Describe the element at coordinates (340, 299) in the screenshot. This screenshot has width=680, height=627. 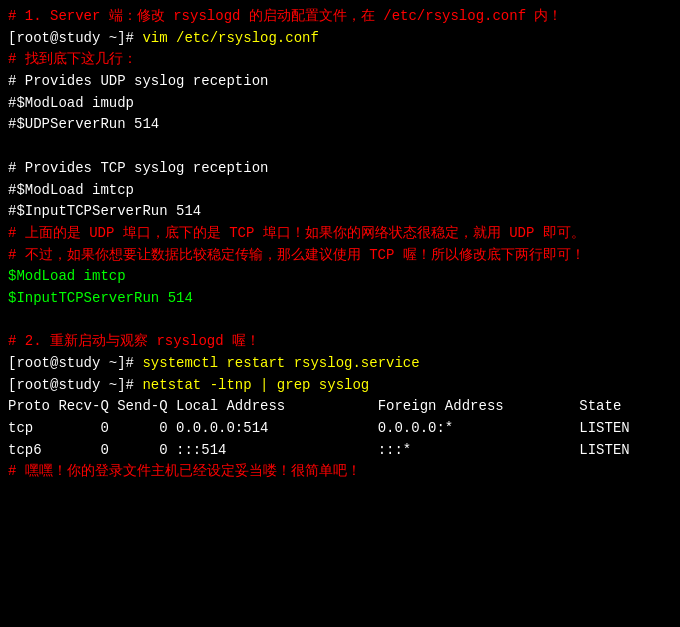
I see `line-14: $InputTCPServerRun 514` at that location.